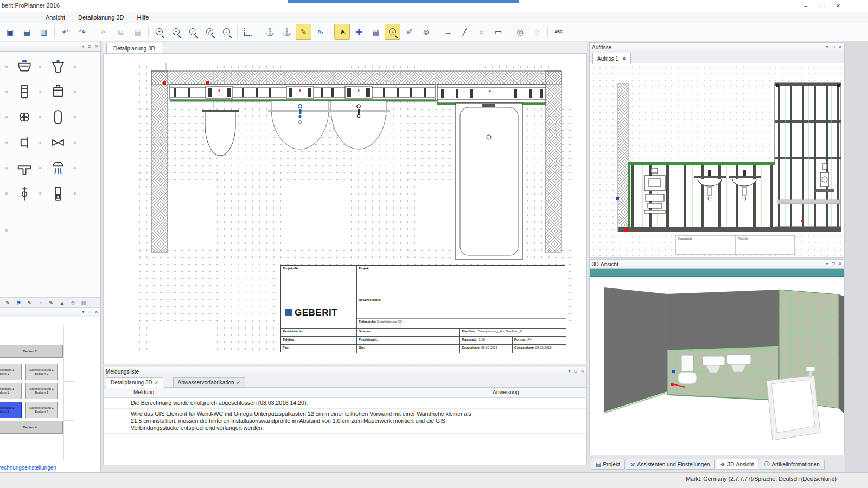 Image resolution: width=868 pixels, height=488 pixels. Describe the element at coordinates (717, 365) in the screenshot. I see `3d-scene` at that location.